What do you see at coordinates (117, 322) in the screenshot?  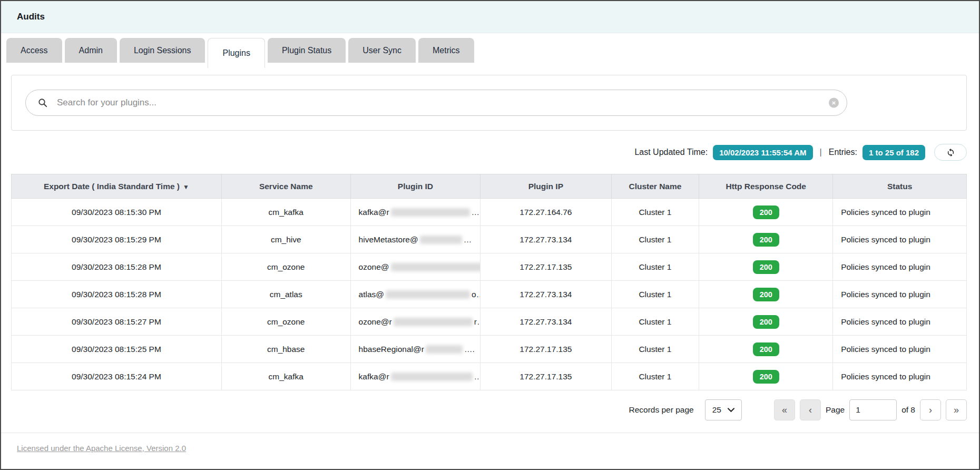 I see `cell-export-date: 09/30/2023 08:15:27 PM` at bounding box center [117, 322].